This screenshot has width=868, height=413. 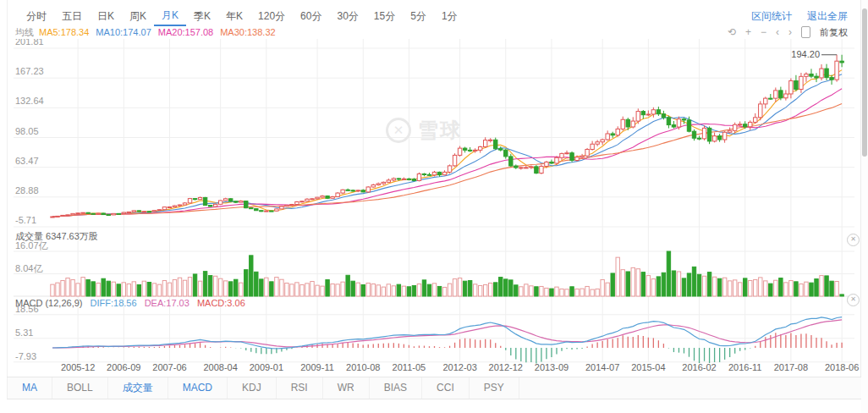 I want to click on svg-text: 132.64, so click(x=30, y=101).